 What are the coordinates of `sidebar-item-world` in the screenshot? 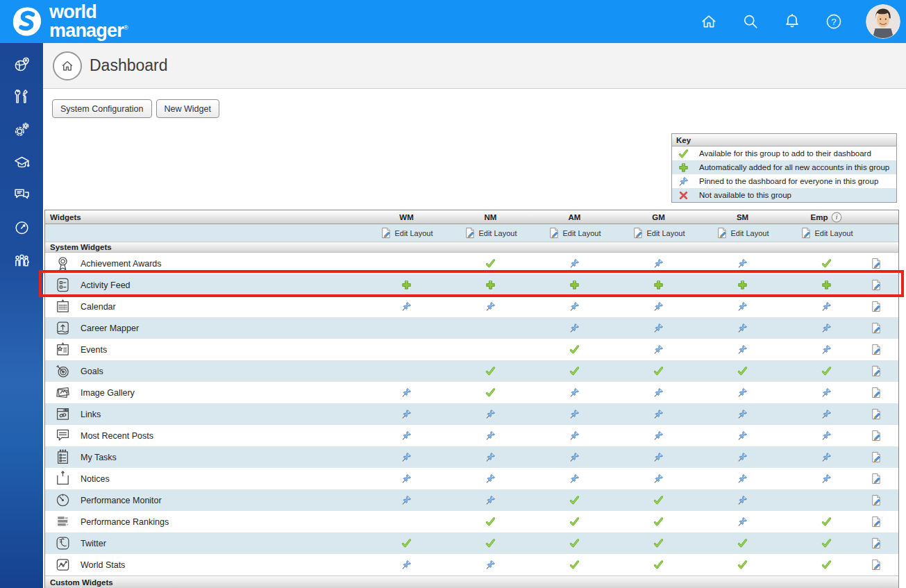 It's located at (22, 64).